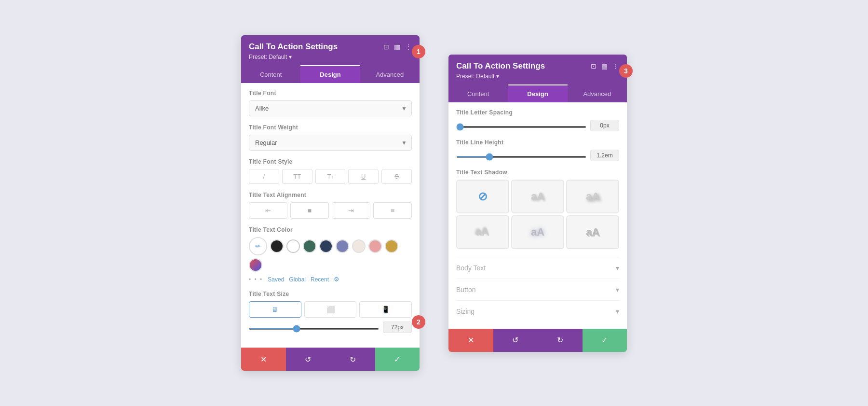 The width and height of the screenshot is (868, 406). What do you see at coordinates (594, 66) in the screenshot?
I see `fullscreen-icon-2: ⊡` at bounding box center [594, 66].